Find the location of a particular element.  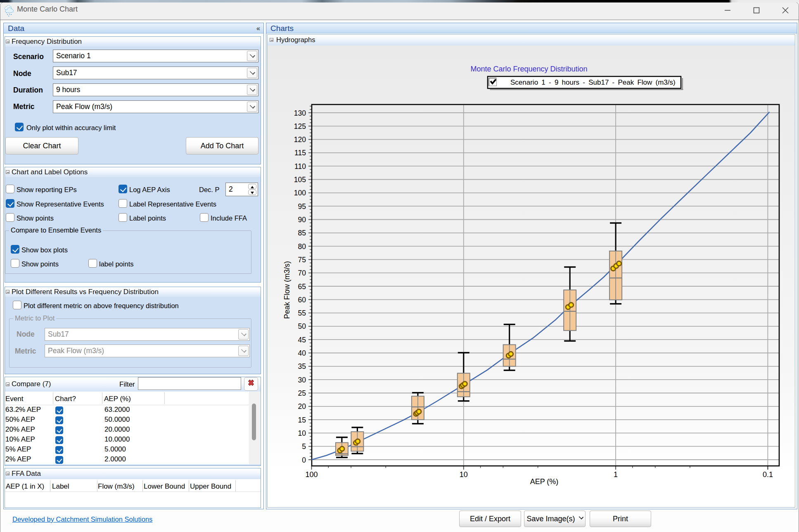

svg-text: 5 is located at coordinates (304, 446).